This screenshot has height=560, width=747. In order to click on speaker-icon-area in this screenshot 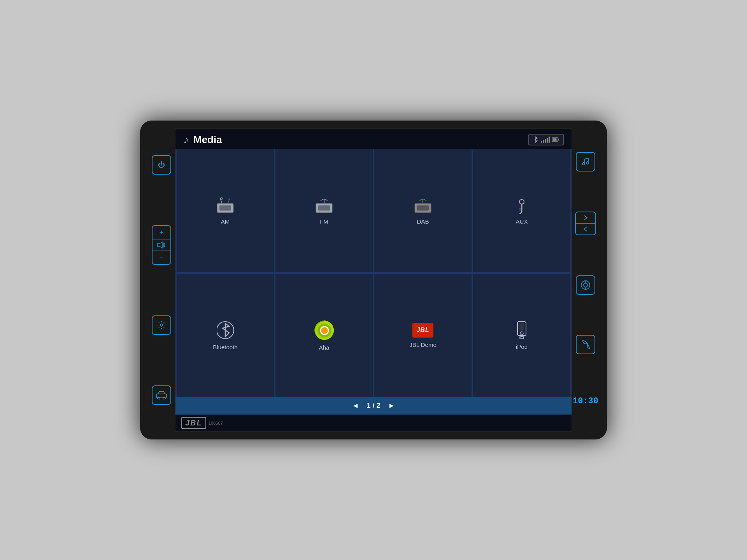, I will do `click(161, 245)`.